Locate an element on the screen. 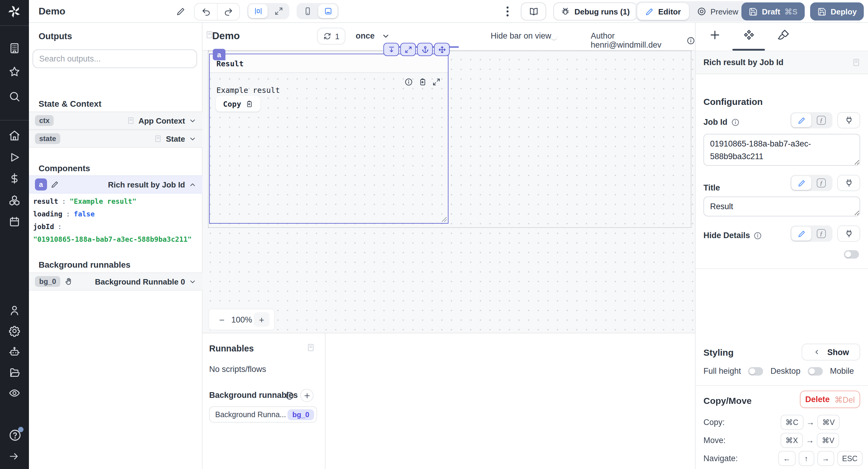 The image size is (868, 469). sidebar-item-runs is located at coordinates (14, 157).